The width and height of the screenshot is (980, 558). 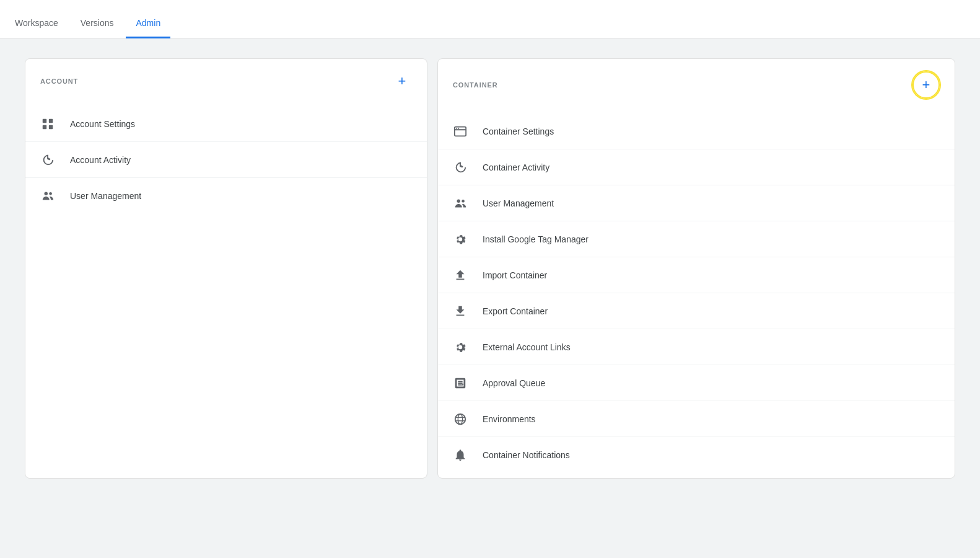 What do you see at coordinates (105, 196) in the screenshot?
I see `account-user-management-label: User Management` at bounding box center [105, 196].